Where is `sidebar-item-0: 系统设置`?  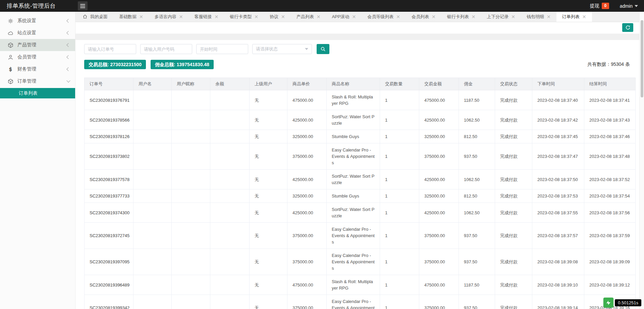
sidebar-item-0: 系统设置 is located at coordinates (38, 21).